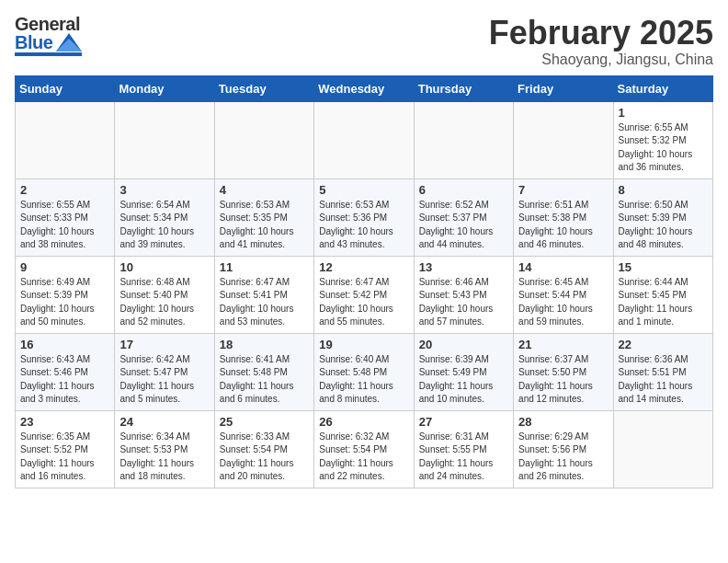 The image size is (728, 563). What do you see at coordinates (364, 294) in the screenshot?
I see `calendar-day-12: 12Sunrise: 6:47 AM Sunset: 5:42 PM Dayli…` at bounding box center [364, 294].